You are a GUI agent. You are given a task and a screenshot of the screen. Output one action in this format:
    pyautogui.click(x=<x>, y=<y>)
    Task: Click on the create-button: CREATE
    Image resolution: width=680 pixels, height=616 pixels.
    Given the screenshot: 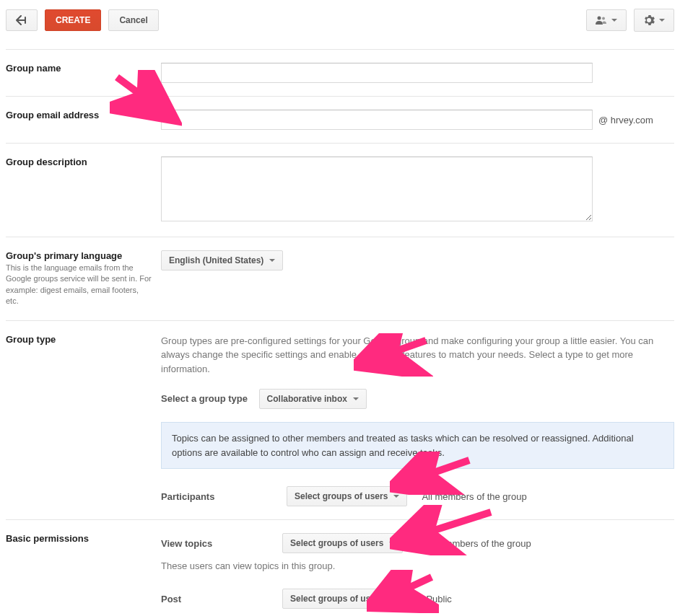 What is the action you would take?
    pyautogui.click(x=73, y=20)
    